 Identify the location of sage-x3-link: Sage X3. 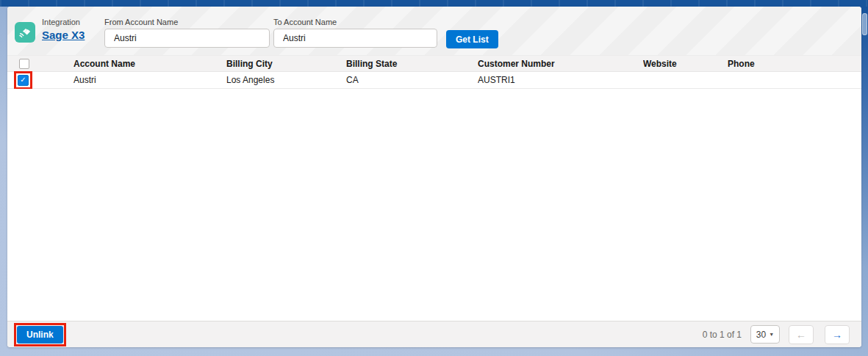
(73, 35).